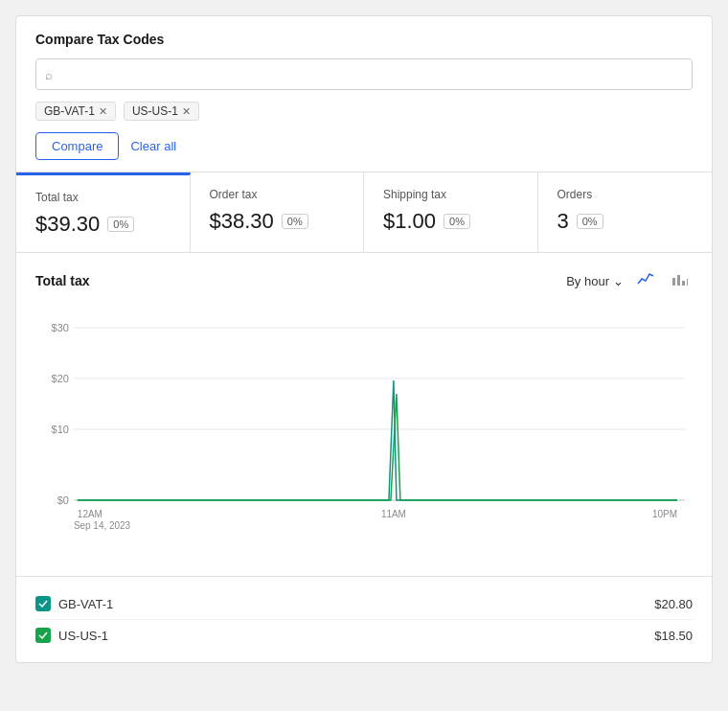  What do you see at coordinates (83, 636) in the screenshot?
I see `legend-name-usus1: US-US-1` at bounding box center [83, 636].